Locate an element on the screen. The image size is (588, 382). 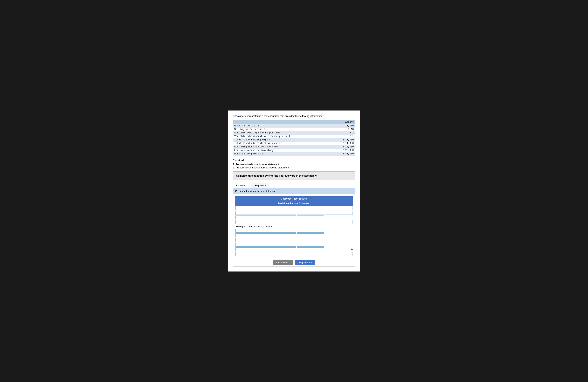
statement-table-container: Cherokee, Incorporated Traditional Incom… is located at coordinates (294, 226).